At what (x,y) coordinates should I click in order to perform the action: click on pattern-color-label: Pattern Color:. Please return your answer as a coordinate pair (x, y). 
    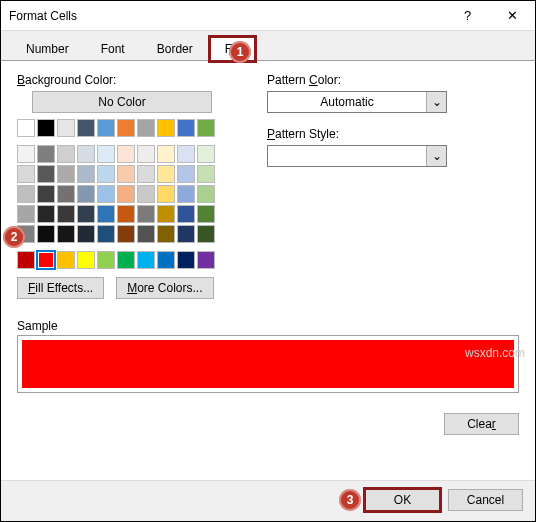
    Looking at the image, I should click on (393, 80).